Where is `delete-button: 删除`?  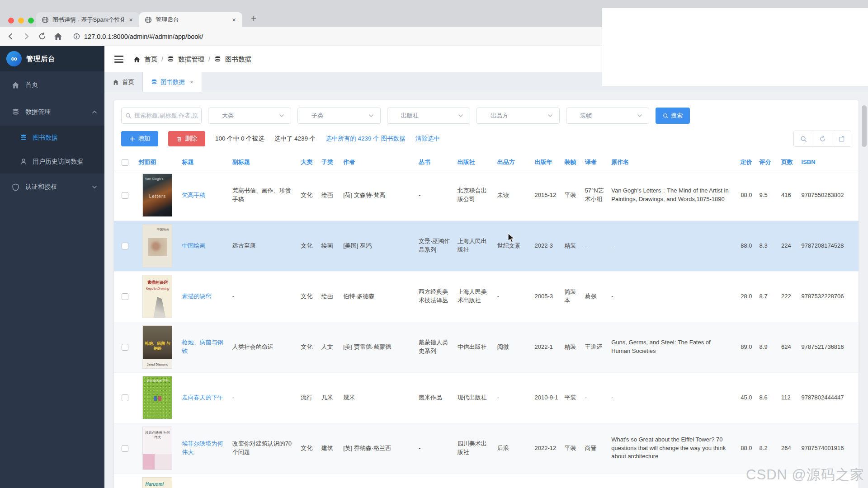 delete-button: 删除 is located at coordinates (187, 139).